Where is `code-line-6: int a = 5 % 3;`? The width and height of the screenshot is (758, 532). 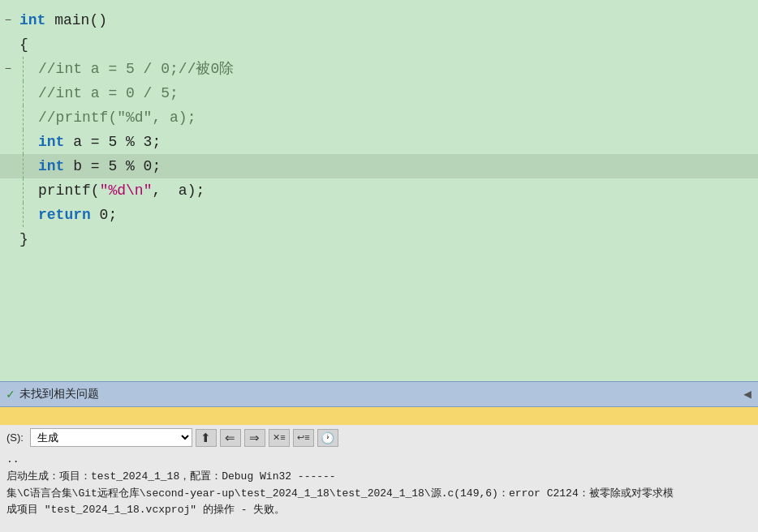 code-line-6: int a = 5 % 3; is located at coordinates (379, 142).